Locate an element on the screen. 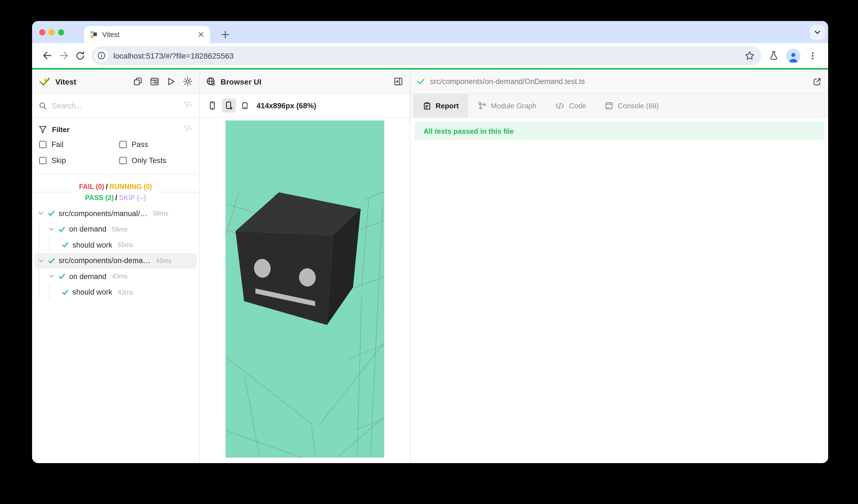  filter-option-skip: Skip is located at coordinates (79, 161).